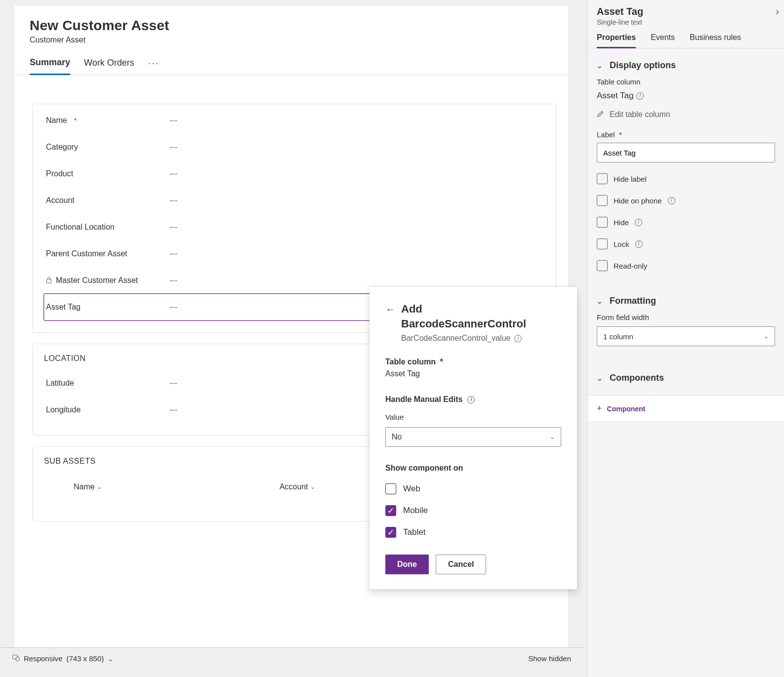 Image resolution: width=784 pixels, height=677 pixels. Describe the element at coordinates (59, 174) in the screenshot. I see `field-label: Product` at that location.